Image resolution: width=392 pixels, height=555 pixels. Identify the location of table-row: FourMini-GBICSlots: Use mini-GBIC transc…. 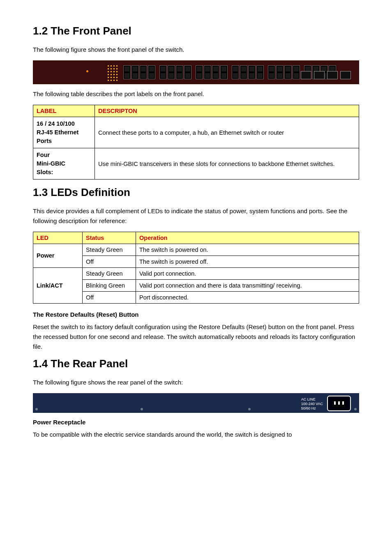
(196, 164).